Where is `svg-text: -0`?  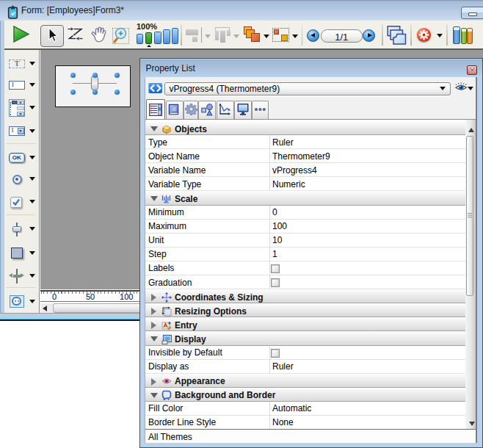
svg-text: -0 is located at coordinates (173, 109).